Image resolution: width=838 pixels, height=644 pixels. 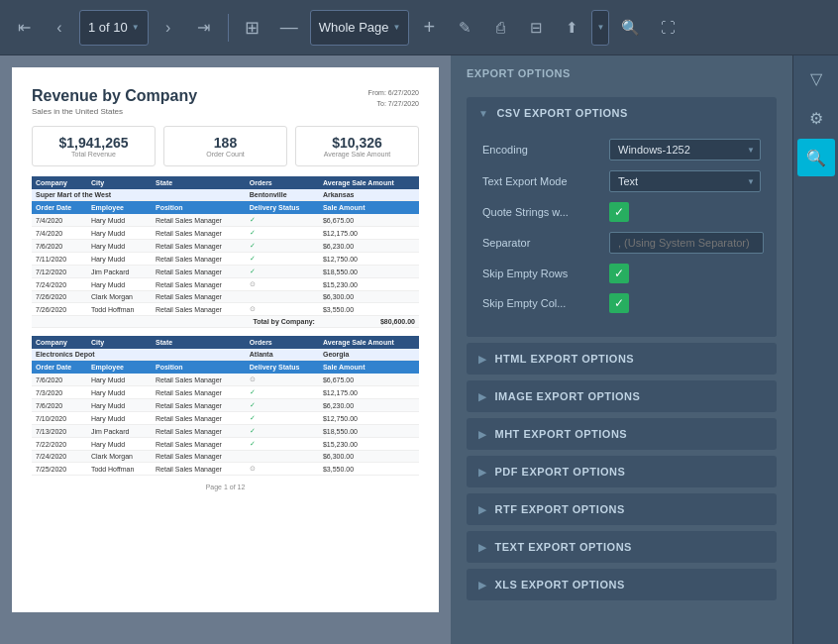 What do you see at coordinates (419, 28) in the screenshot?
I see `toolbar: ⇤ ‹ 1 of 10 ▼ › ⇥ ⊞ — Whole Page ▼ + ✎ ⎙…` at bounding box center [419, 28].